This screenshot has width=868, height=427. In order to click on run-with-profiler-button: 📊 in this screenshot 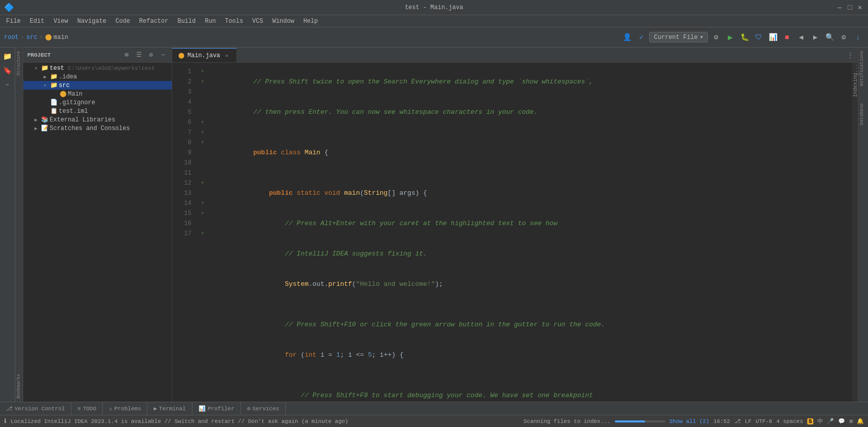, I will do `click(773, 37)`.